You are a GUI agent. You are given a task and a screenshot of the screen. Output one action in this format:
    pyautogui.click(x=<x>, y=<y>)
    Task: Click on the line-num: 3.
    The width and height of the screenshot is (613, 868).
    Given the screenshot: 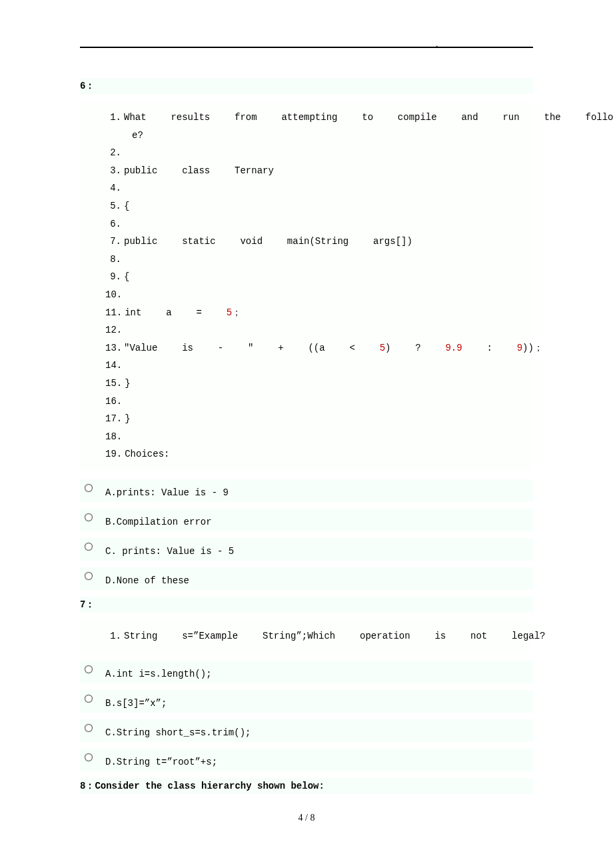 What is the action you would take?
    pyautogui.click(x=113, y=171)
    